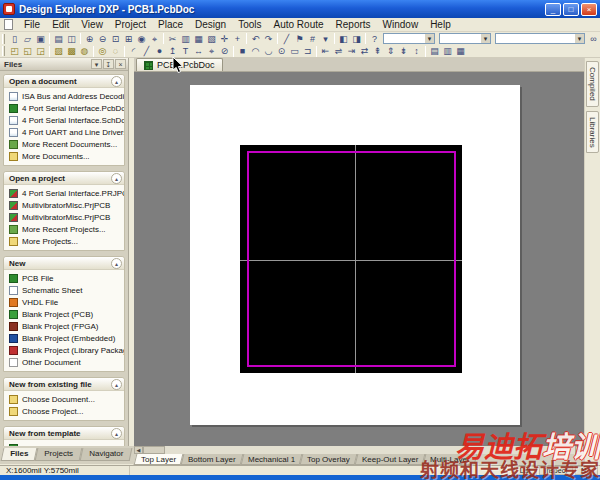 This screenshot has width=600, height=480. Describe the element at coordinates (64, 314) in the screenshot. I see `files-panel-item: Blank Project (PCB)` at that location.